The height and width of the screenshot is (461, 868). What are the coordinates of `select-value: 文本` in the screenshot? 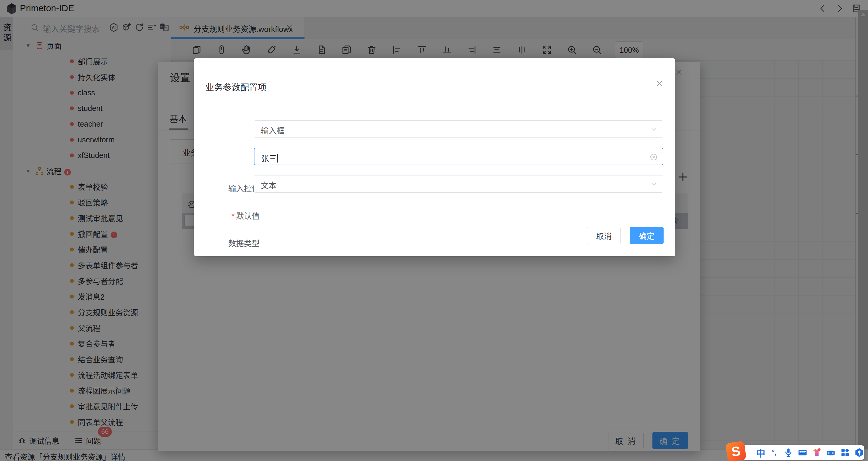 It's located at (269, 185).